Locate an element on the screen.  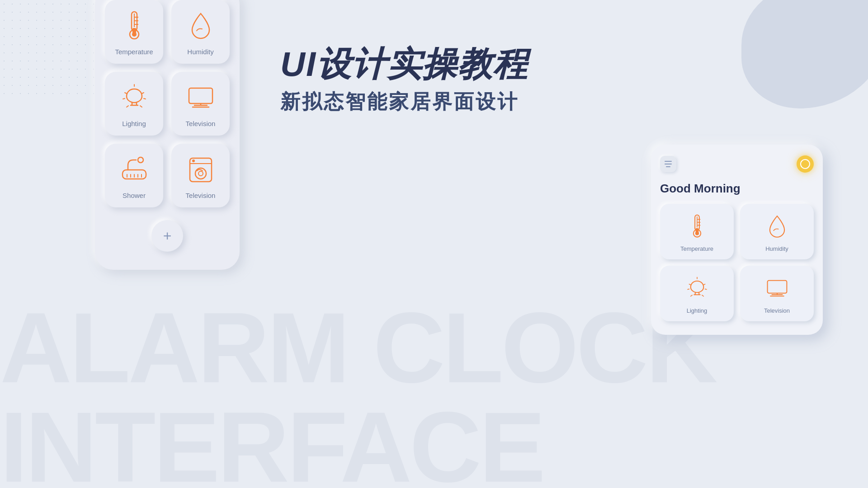
card-top-bar is located at coordinates (737, 164).